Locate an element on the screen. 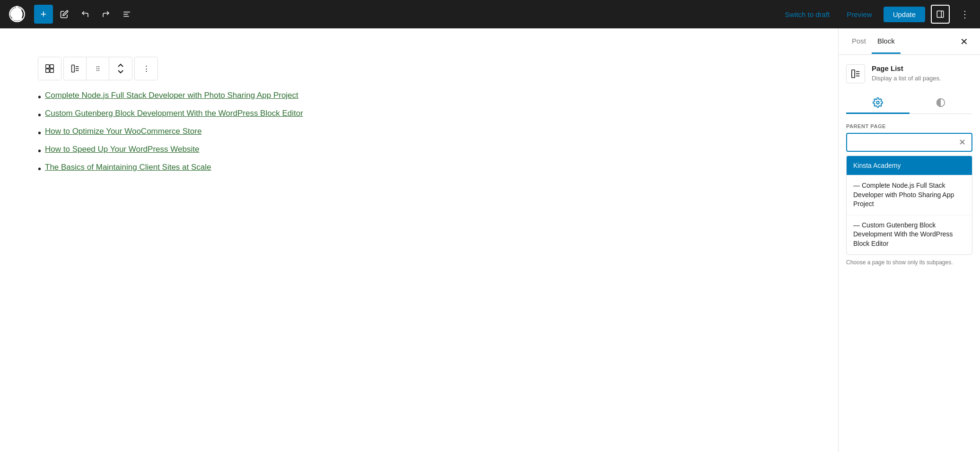 This screenshot has width=980, height=452. preview-button: Preview is located at coordinates (859, 14).